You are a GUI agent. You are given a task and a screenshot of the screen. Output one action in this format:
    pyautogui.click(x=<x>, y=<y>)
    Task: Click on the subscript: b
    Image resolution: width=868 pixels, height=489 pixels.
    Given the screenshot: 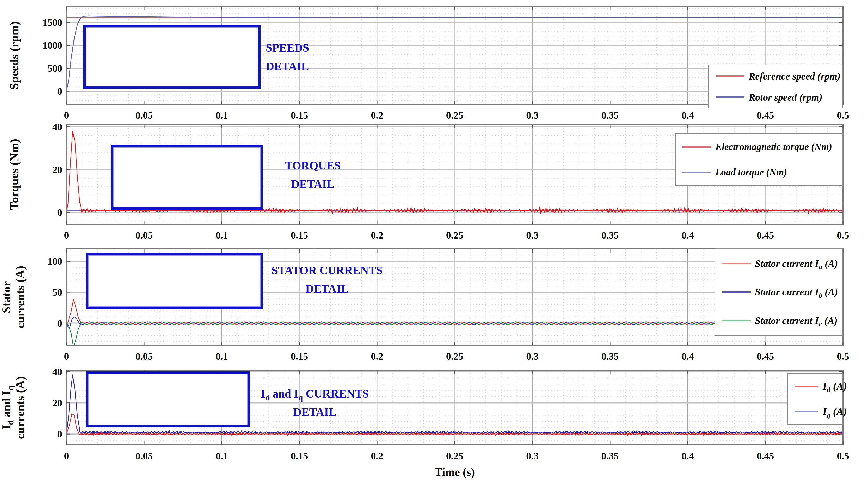 What is the action you would take?
    pyautogui.click(x=820, y=296)
    